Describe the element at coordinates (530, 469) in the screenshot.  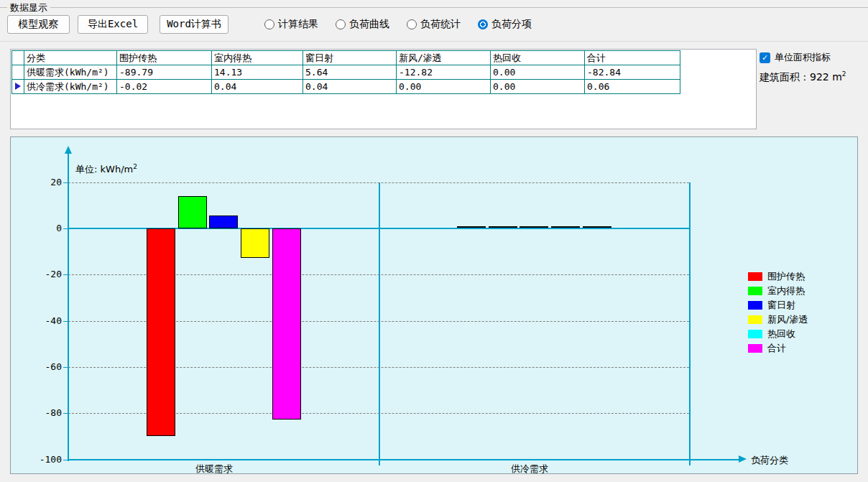
I see `category-label: 供冷需求` at that location.